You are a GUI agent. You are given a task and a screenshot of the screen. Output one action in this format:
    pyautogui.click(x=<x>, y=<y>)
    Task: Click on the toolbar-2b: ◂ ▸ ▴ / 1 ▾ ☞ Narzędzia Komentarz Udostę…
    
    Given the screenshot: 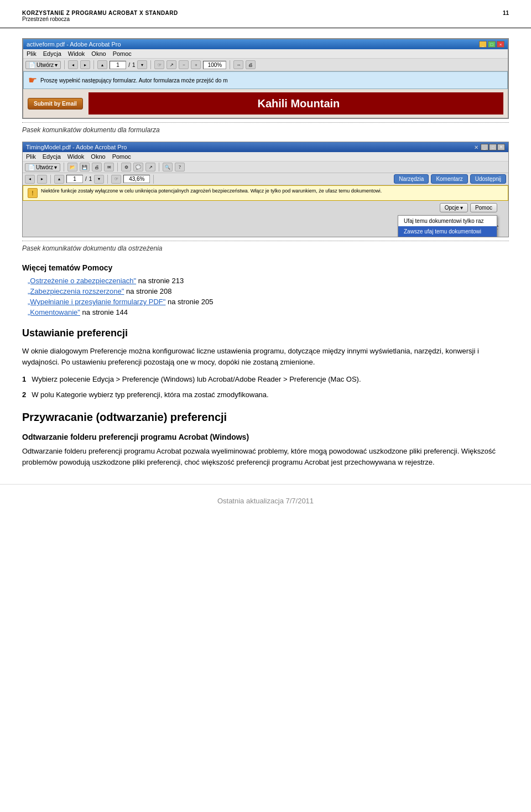 What is the action you would take?
    pyautogui.click(x=266, y=179)
    